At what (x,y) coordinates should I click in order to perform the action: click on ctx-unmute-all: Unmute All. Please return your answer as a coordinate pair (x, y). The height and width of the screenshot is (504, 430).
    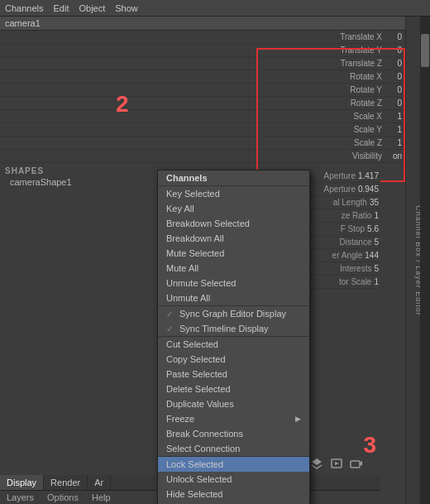
    Looking at the image, I should click on (233, 298).